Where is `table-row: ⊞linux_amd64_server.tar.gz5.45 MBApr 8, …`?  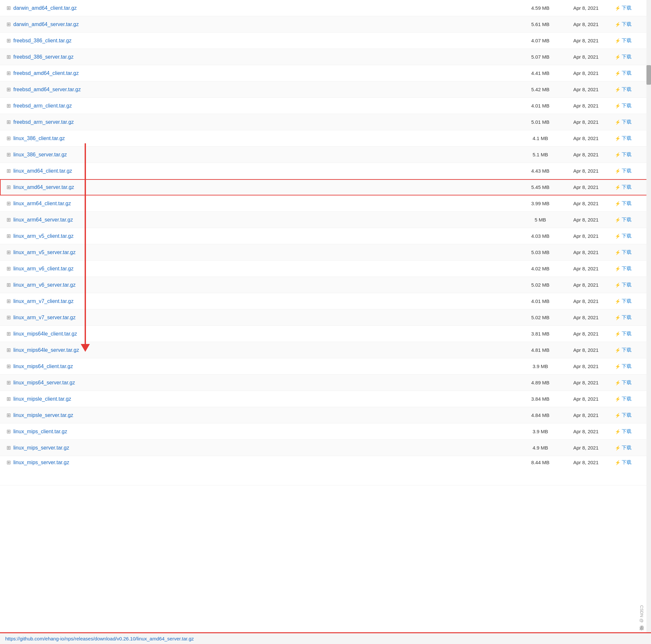
table-row: ⊞linux_amd64_server.tar.gz5.45 MBApr 8, … is located at coordinates (326, 187).